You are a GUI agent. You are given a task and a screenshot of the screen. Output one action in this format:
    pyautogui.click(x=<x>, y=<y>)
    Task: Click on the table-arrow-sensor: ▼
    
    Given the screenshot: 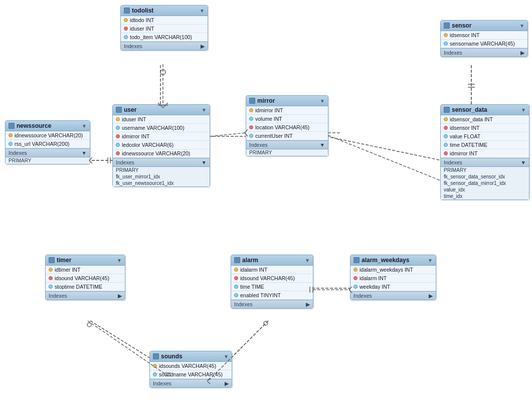 What is the action you would take?
    pyautogui.click(x=522, y=26)
    